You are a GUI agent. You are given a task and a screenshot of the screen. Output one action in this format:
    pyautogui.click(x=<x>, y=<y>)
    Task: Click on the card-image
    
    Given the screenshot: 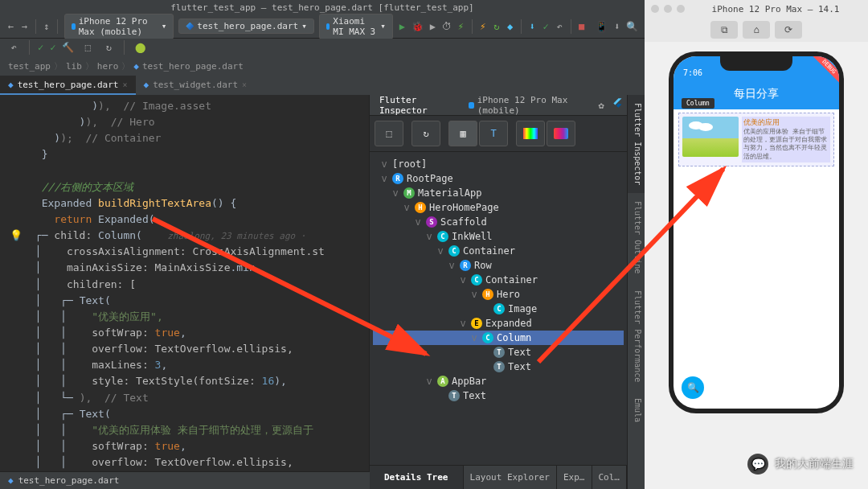 What is the action you would take?
    pyautogui.click(x=710, y=137)
    